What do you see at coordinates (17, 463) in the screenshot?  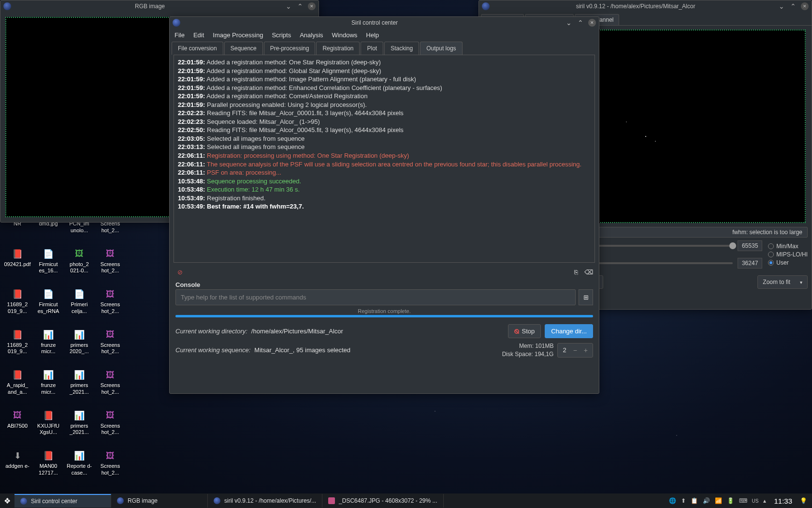 I see `desktop-file: ⬇addgen e-` at bounding box center [17, 463].